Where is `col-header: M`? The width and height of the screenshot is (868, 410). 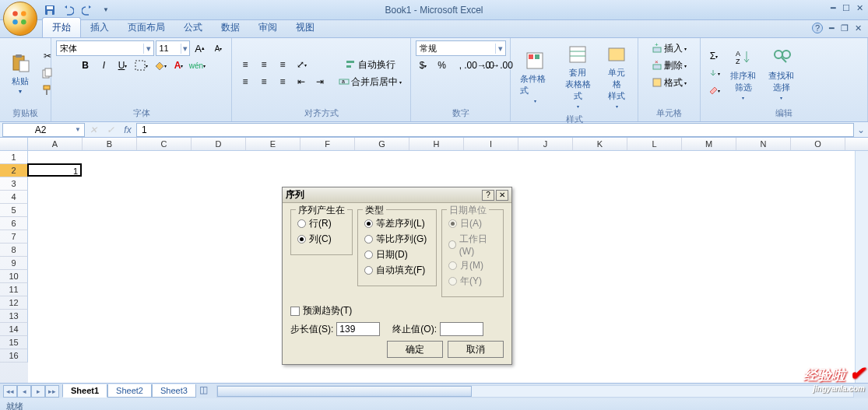
col-header: M is located at coordinates (709, 144).